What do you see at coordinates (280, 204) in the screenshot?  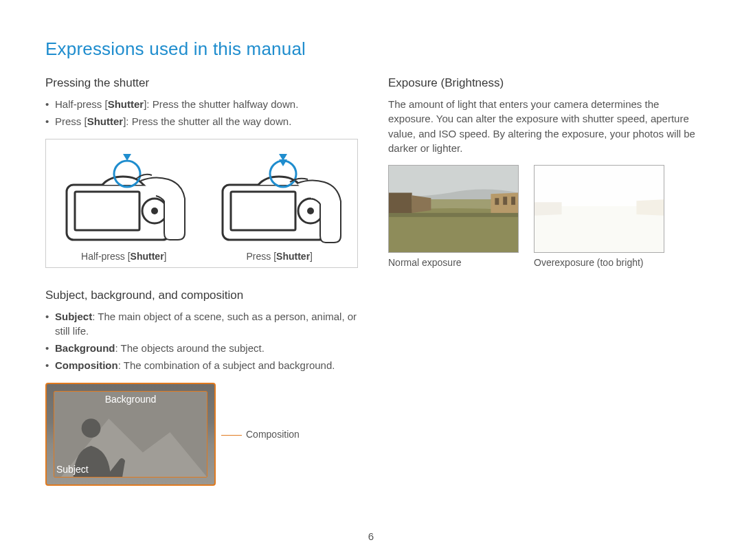 I see `full-press-figure: Press [Shutter]` at bounding box center [280, 204].